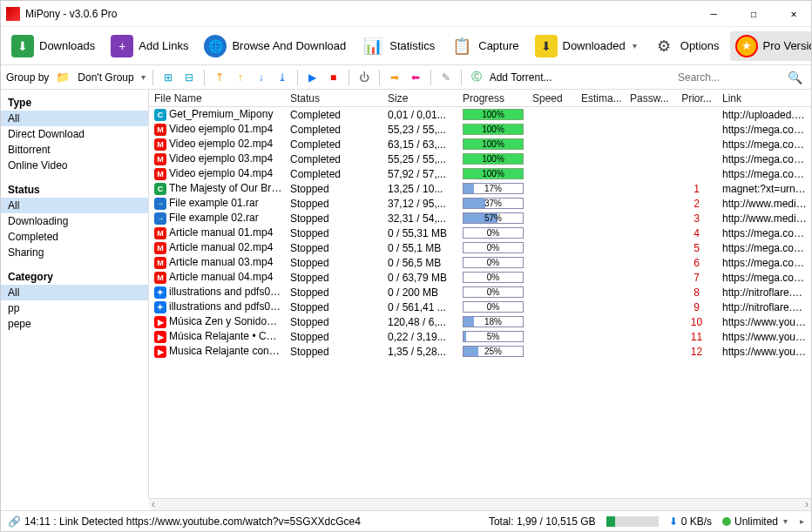 The height and width of the screenshot is (532, 812). I want to click on table-row: MArticle manual 01.mp4Stopped0 / 55,31 M…, so click(480, 233).